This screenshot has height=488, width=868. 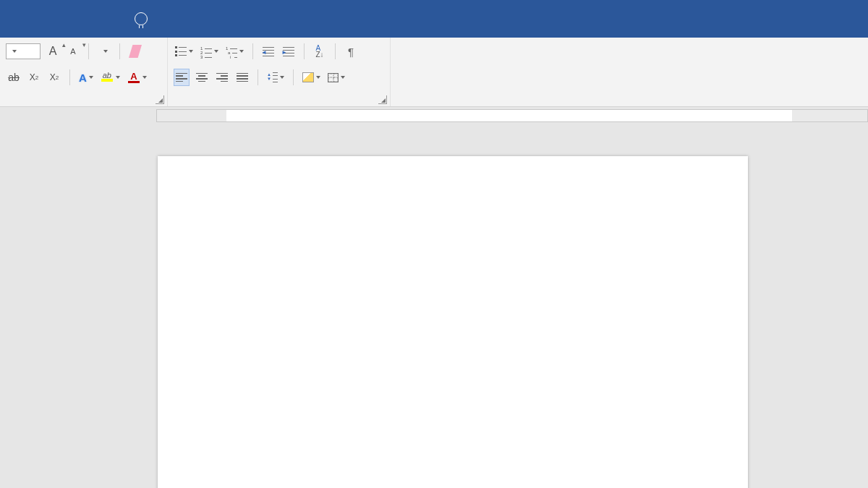 What do you see at coordinates (276, 77) in the screenshot?
I see `line-spacing-button: ▲▼` at bounding box center [276, 77].